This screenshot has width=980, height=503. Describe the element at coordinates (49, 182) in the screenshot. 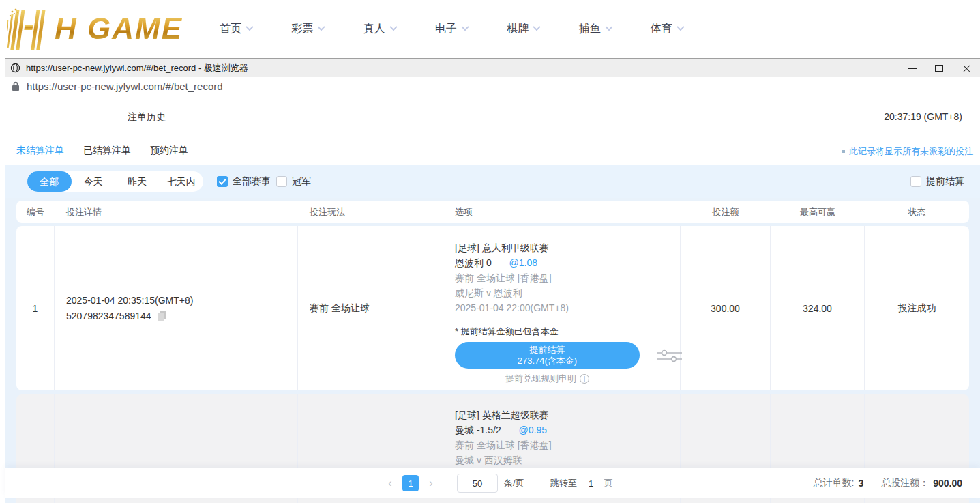

I see `range-all-button: 全部` at that location.